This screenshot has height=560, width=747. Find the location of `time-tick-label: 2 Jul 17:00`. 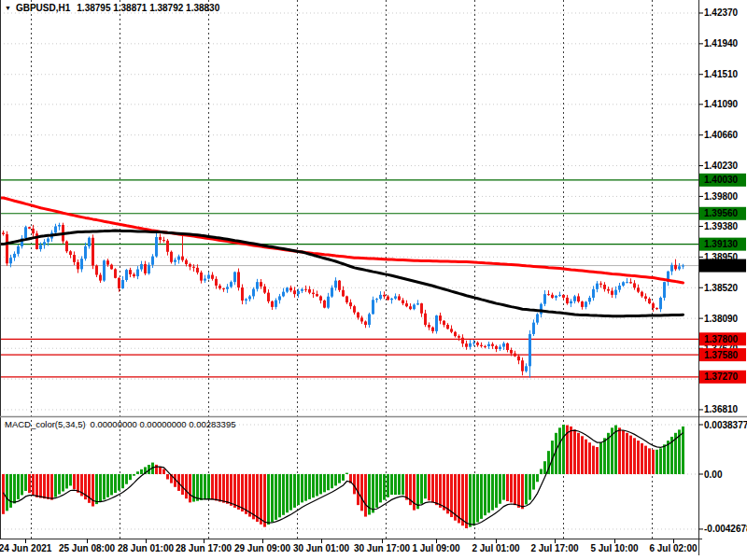

time-tick-label: 2 Jul 17:00 is located at coordinates (555, 549).